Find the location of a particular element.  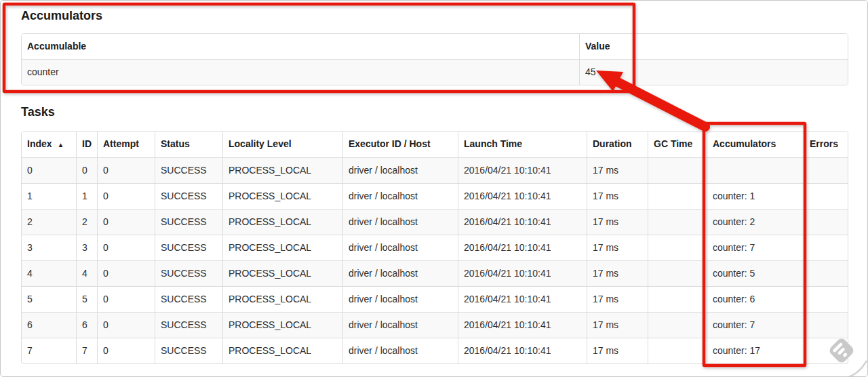

accumulators-table: Accumulable Value counter 45 is located at coordinates (435, 60).